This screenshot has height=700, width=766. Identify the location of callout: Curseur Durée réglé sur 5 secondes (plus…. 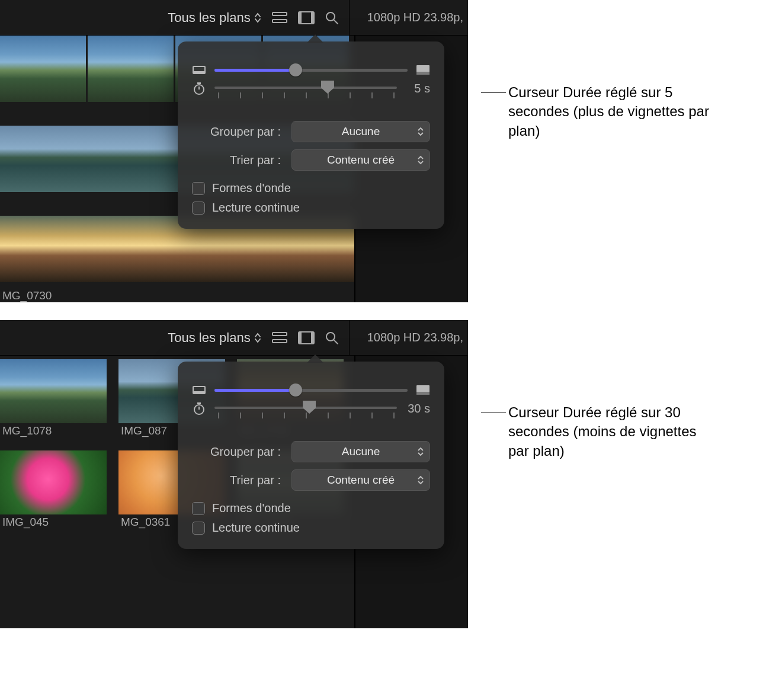
(595, 111).